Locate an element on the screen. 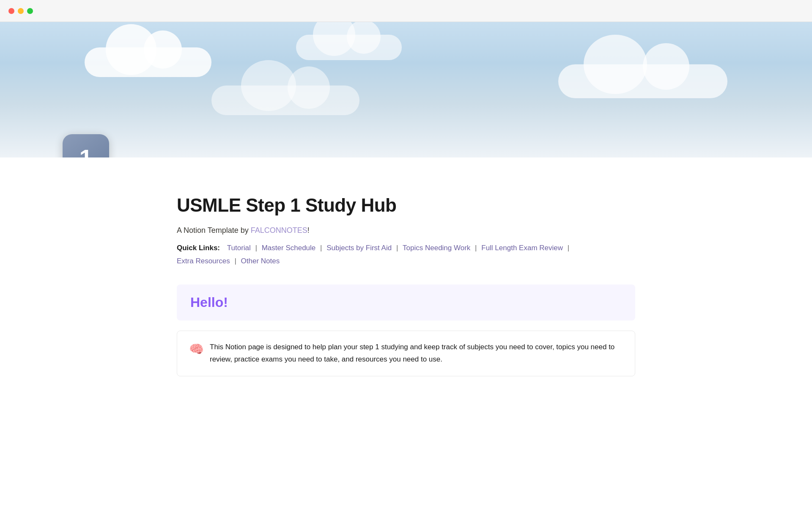 The height and width of the screenshot is (508, 812). info-box-content: 🧠 This Notion page is designed to help p… is located at coordinates (406, 353).